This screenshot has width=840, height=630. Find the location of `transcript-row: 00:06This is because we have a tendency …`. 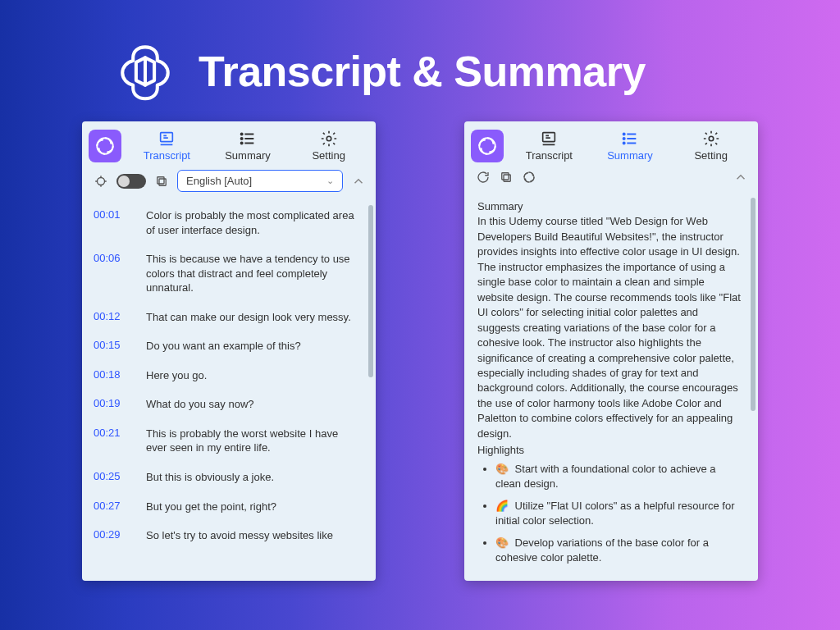

transcript-row: 00:06This is because we have a tendency … is located at coordinates (227, 274).